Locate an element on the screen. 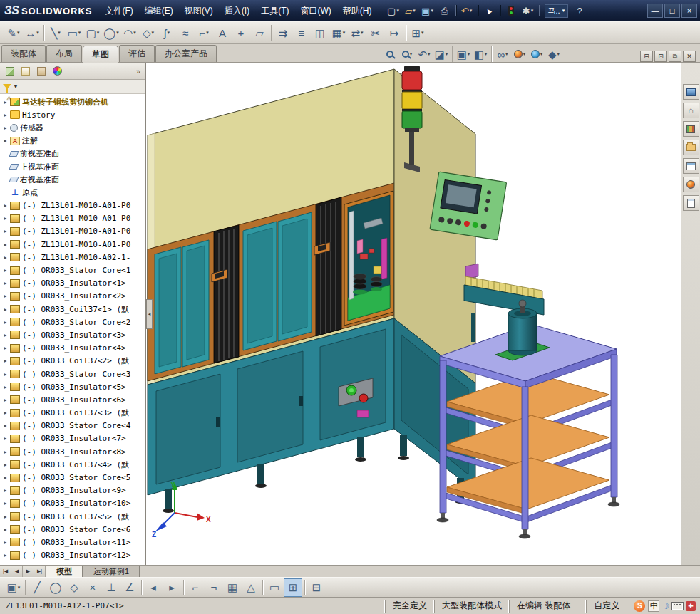  menu-item: 文件(F) is located at coordinates (120, 11).